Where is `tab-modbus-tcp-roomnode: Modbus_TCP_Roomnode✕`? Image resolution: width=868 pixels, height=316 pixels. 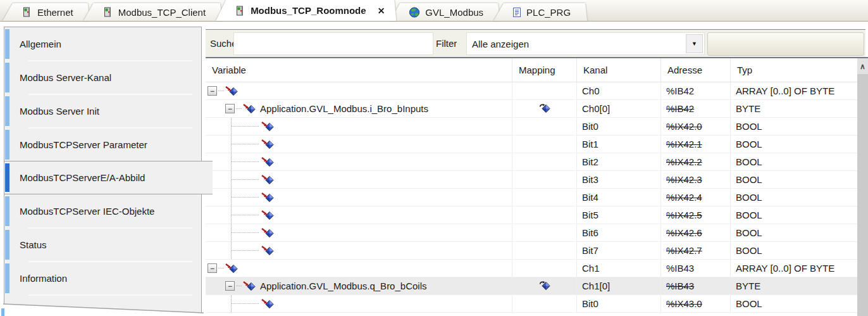
tab-modbus-tcp-roomnode: Modbus_TCP_Roomnode✕ is located at coordinates (306, 10).